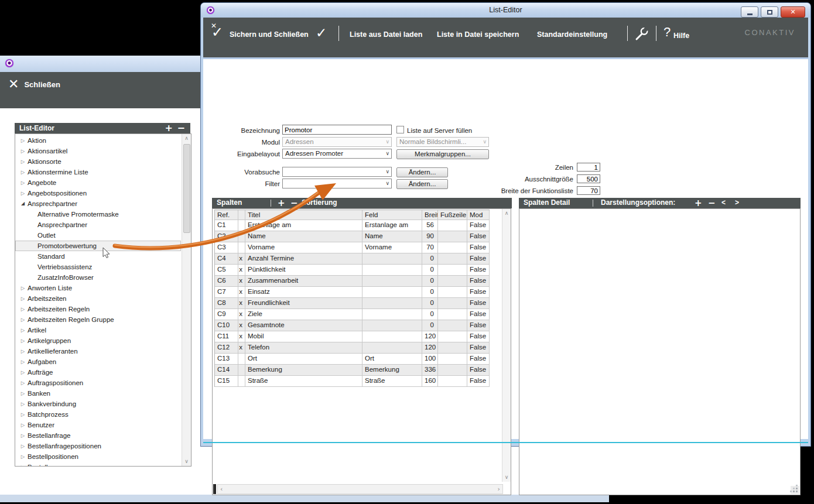 Image resolution: width=814 pixels, height=504 pixels. I want to click on table-cell: Anzahl Termine, so click(304, 259).